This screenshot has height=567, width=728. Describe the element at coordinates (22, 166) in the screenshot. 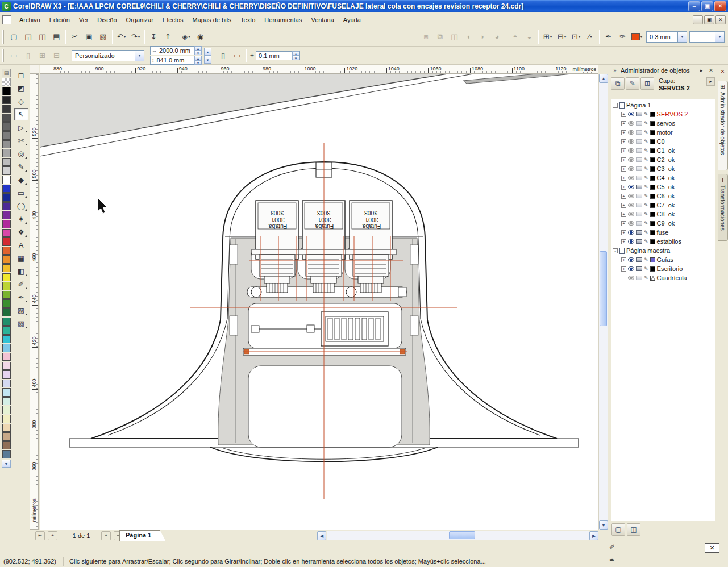

I see `freehand-tool: ✎` at that location.